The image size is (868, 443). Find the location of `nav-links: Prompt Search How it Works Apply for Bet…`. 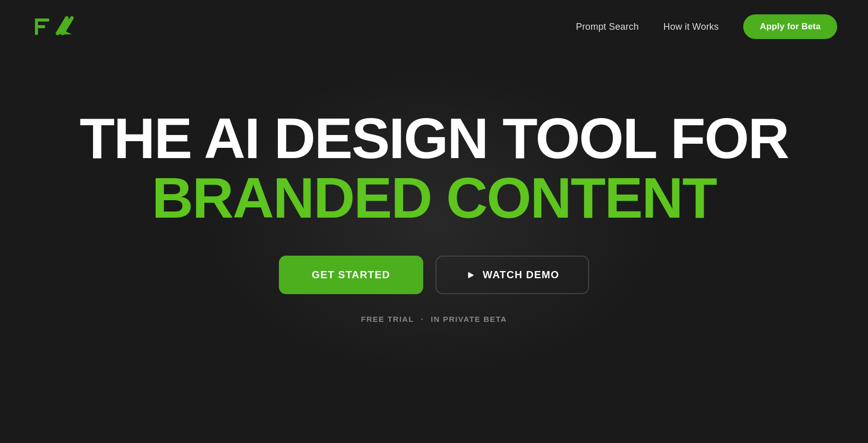

nav-links: Prompt Search How it Works Apply for Bet… is located at coordinates (707, 27).